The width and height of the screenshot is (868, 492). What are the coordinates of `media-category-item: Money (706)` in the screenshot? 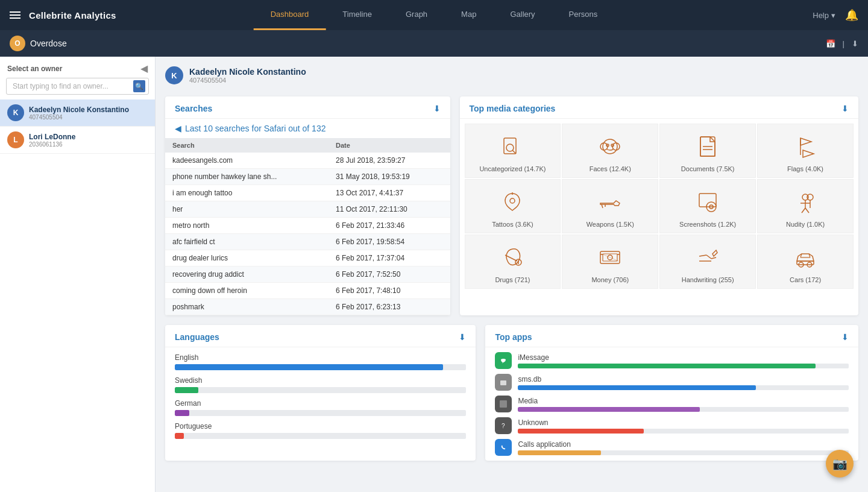 It's located at (610, 262).